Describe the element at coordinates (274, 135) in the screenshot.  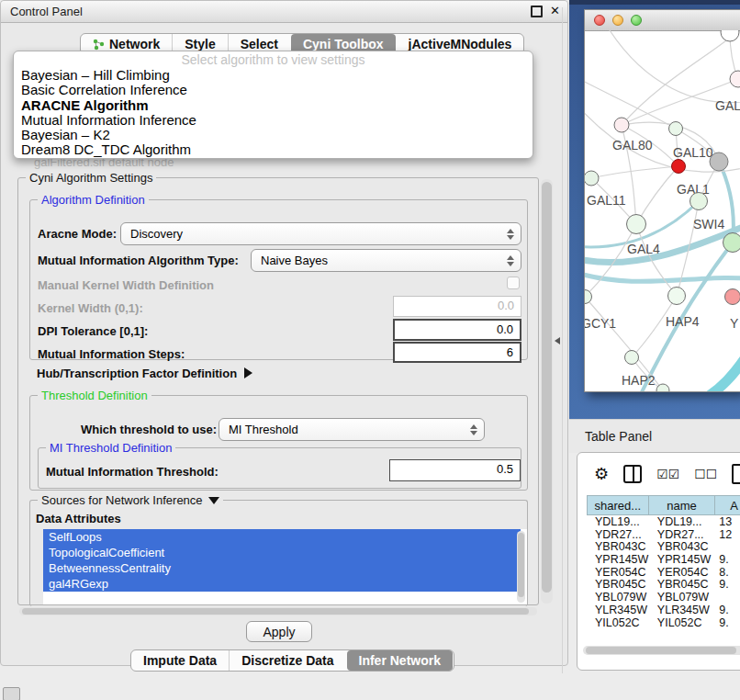
I see `algorithm-option: Bayesian – K2` at that location.